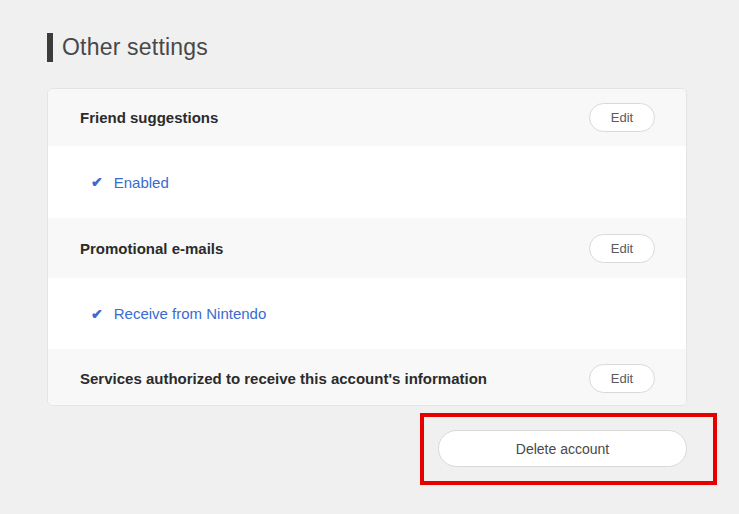 This screenshot has width=739, height=514. What do you see at coordinates (367, 378) in the screenshot?
I see `section-authorized-services: Services authorized to receive this acco…` at bounding box center [367, 378].